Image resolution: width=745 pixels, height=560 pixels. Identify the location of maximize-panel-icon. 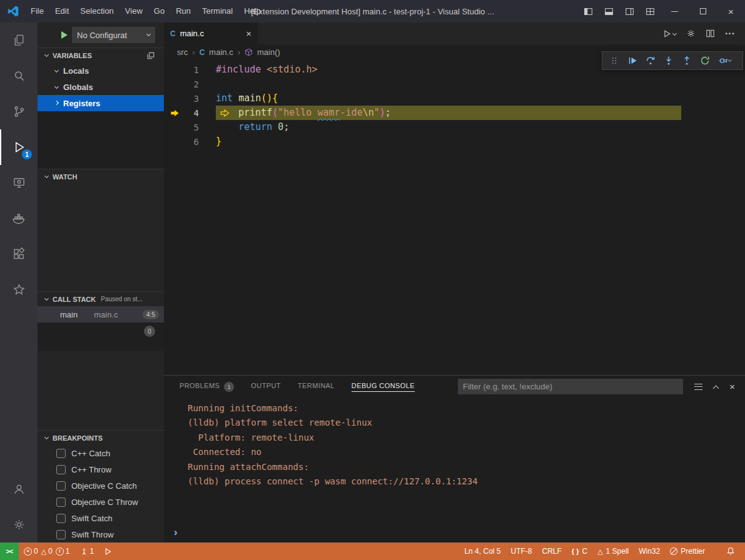
(716, 388).